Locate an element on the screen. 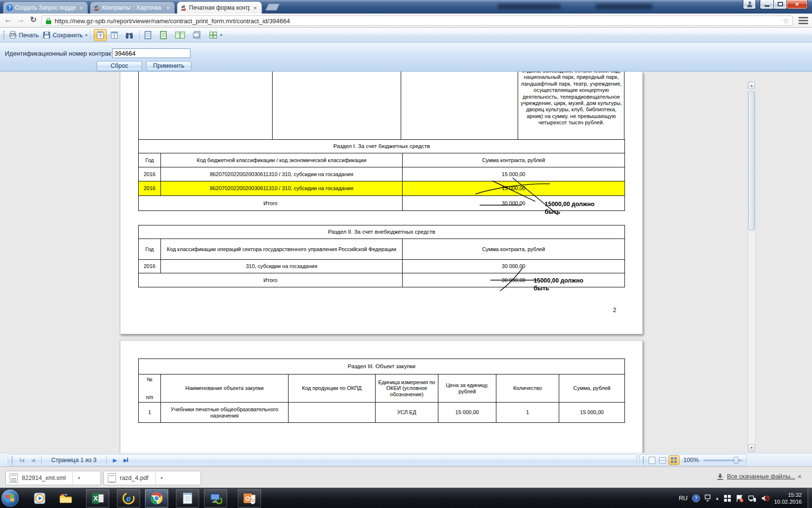 This screenshot has height=508, width=812. pdf-file-icon is located at coordinates (112, 478).